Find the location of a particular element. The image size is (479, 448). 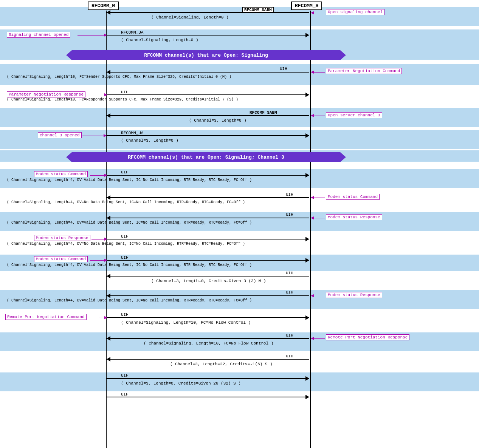

ann-pnr: Parameter Negotiation Response is located at coordinates (46, 94).